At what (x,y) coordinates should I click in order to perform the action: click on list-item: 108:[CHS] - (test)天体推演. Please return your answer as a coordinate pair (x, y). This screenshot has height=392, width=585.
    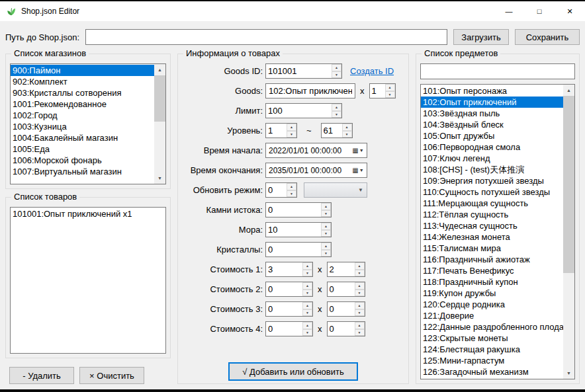
    Looking at the image, I should click on (492, 169).